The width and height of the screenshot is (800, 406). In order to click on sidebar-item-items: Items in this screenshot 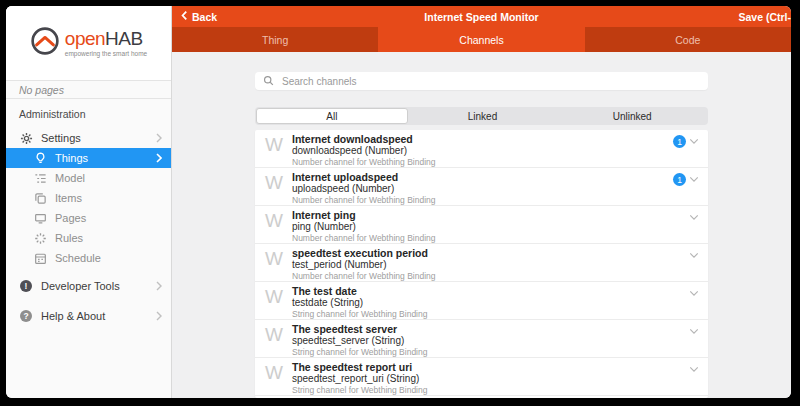, I will do `click(88, 198)`.